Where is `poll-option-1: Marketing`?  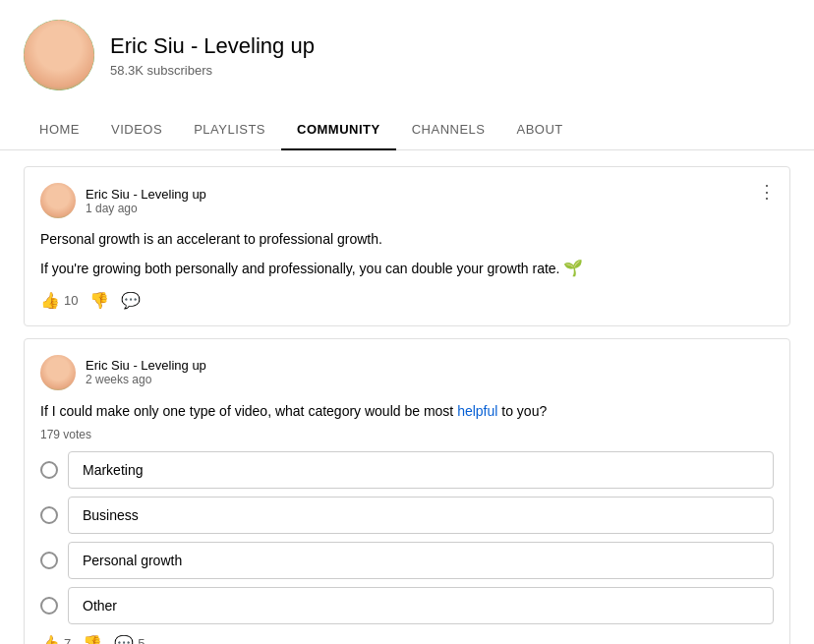
poll-option-1: Marketing is located at coordinates (407, 470).